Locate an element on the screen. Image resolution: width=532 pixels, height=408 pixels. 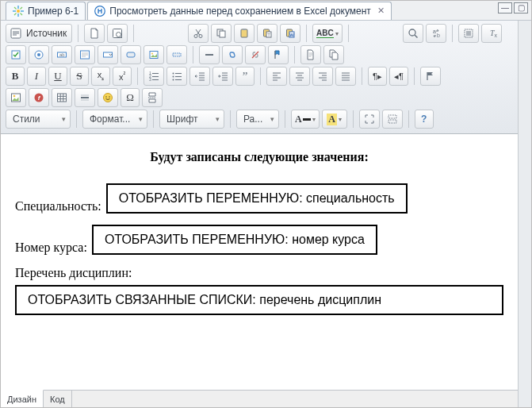
format-dropdown: Формат...▾ is located at coordinates (115, 119).